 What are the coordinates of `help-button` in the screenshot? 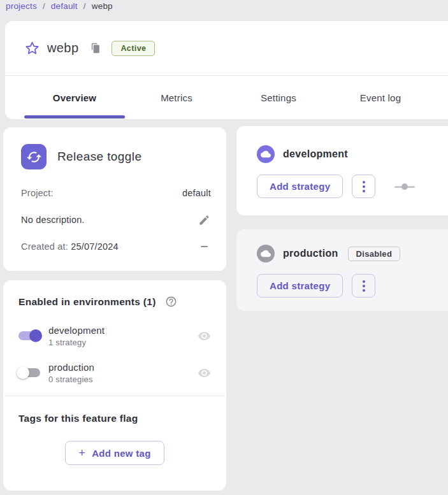 It's located at (171, 302).